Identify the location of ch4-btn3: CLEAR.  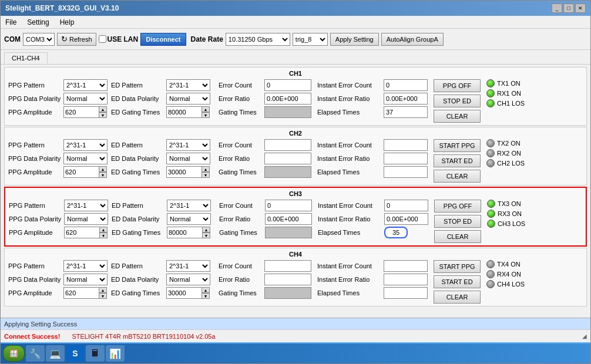
(457, 297).